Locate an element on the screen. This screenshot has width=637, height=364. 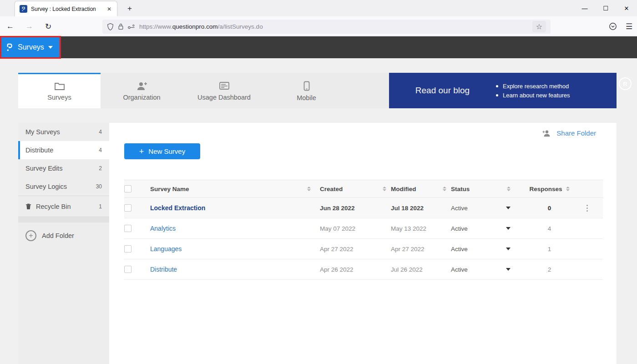
permissions-icon is located at coordinates (131, 27).